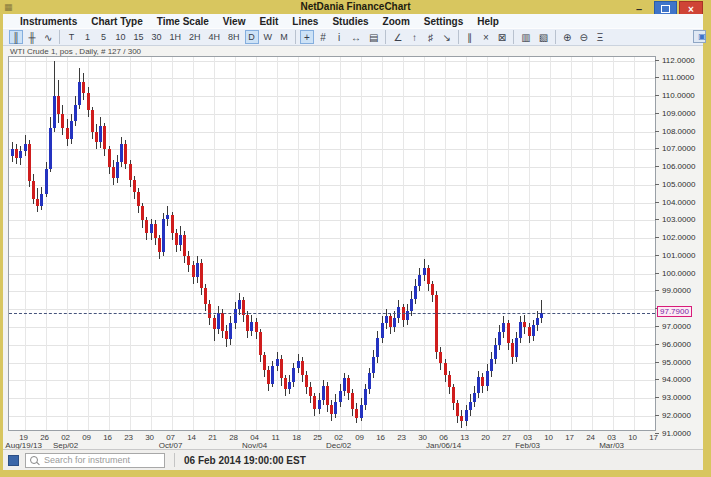  What do you see at coordinates (214, 37) in the screenshot?
I see `timescale-4h-button: 4H` at bounding box center [214, 37].